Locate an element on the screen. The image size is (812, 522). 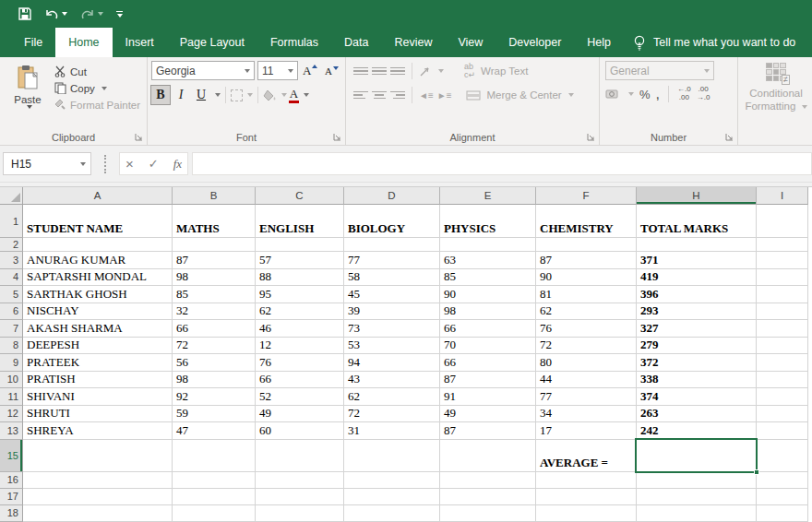
font-color-dropdown-icon is located at coordinates (306, 95).